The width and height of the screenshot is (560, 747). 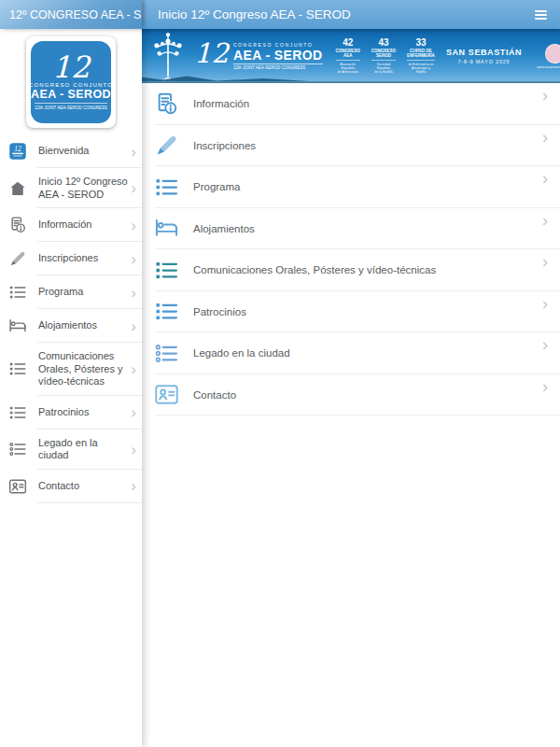 What do you see at coordinates (483, 62) in the screenshot?
I see `banner-dates: 7-8-9 MAYO 2025` at bounding box center [483, 62].